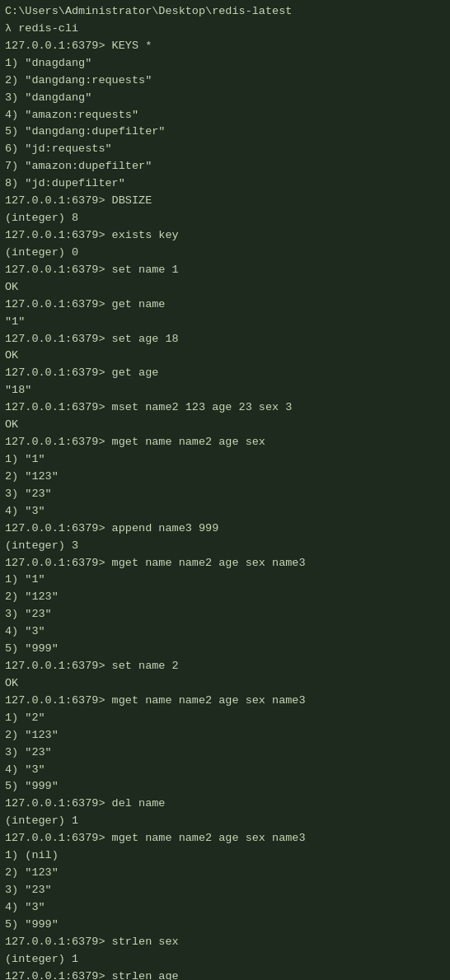  I want to click on terminal-line: 127.0.0.1:6379> append name3 999, so click(225, 529).